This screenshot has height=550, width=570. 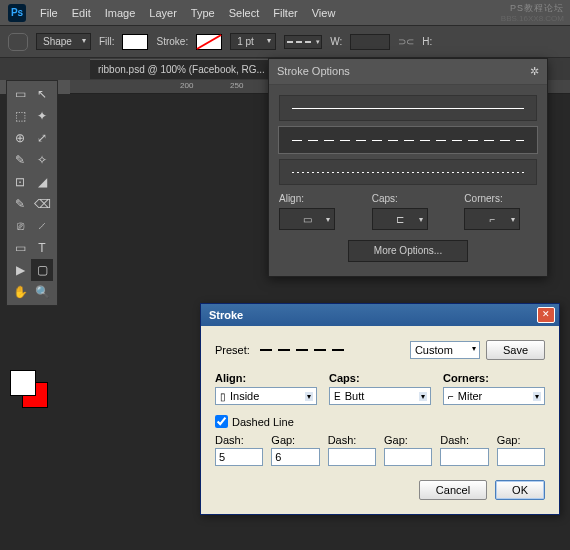 I want to click on height-label: H:, so click(x=427, y=42).